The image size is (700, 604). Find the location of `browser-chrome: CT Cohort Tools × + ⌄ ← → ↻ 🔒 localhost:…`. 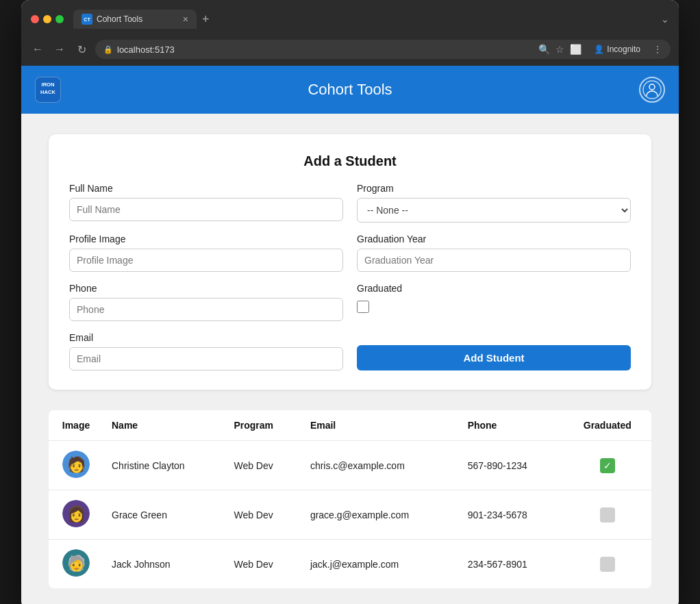

browser-chrome: CT Cohort Tools × + ⌄ ← → ↻ 🔒 localhost:… is located at coordinates (350, 33).